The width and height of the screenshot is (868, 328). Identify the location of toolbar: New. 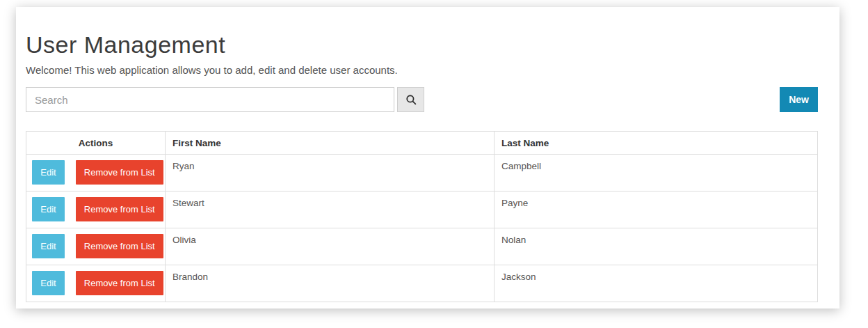
(421, 100).